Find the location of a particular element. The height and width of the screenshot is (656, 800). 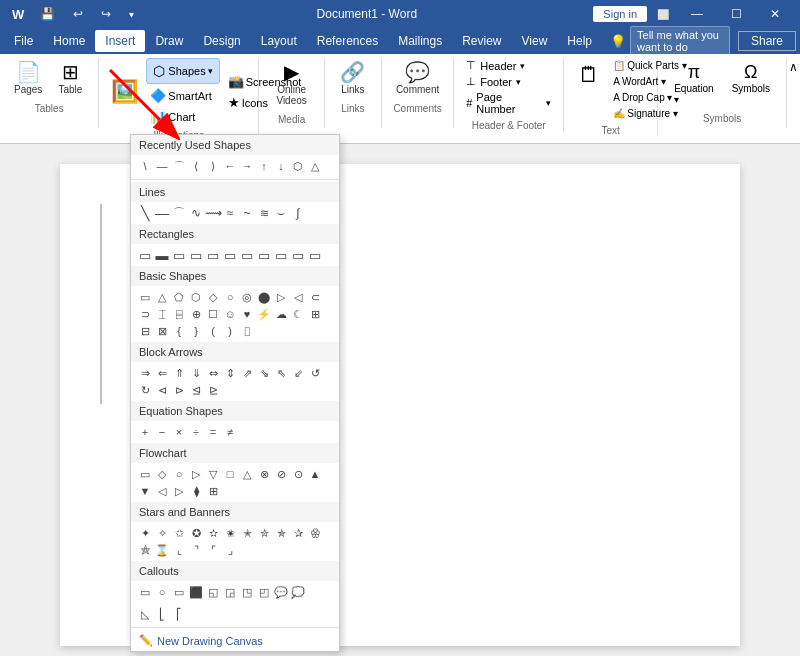

menu-insert: Insert is located at coordinates (120, 41).